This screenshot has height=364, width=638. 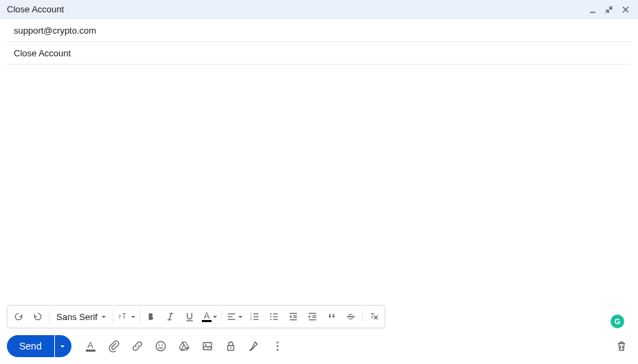 I want to click on strikethrough-button: S, so click(x=351, y=317).